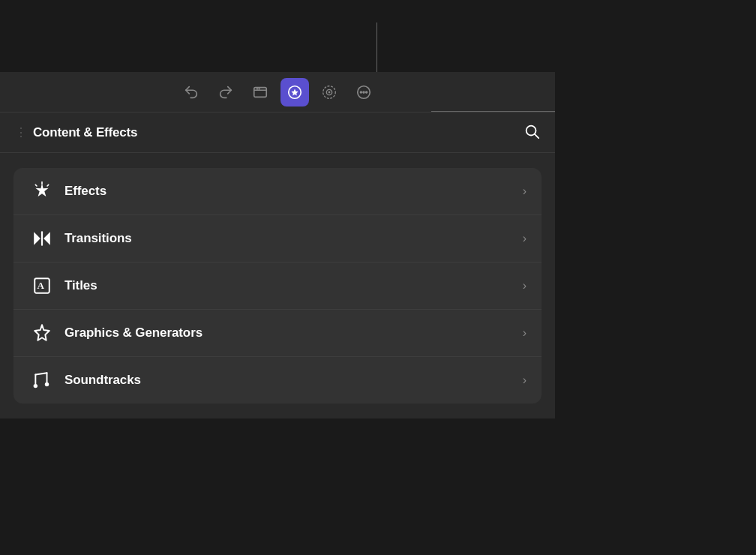 This screenshot has height=555, width=756. Describe the element at coordinates (294, 286) in the screenshot. I see `titles-label: Titles` at that location.